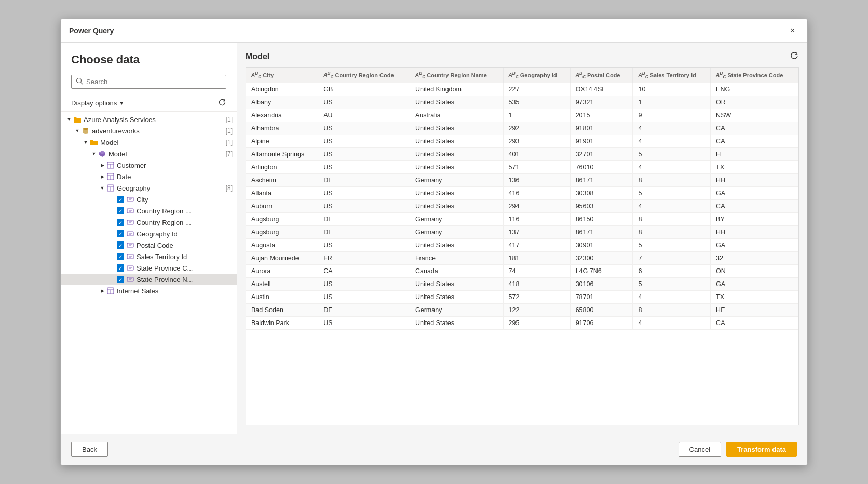 This screenshot has width=868, height=484. What do you see at coordinates (148, 154) in the screenshot?
I see `tree-item-model-cube: Model [7]` at bounding box center [148, 154].